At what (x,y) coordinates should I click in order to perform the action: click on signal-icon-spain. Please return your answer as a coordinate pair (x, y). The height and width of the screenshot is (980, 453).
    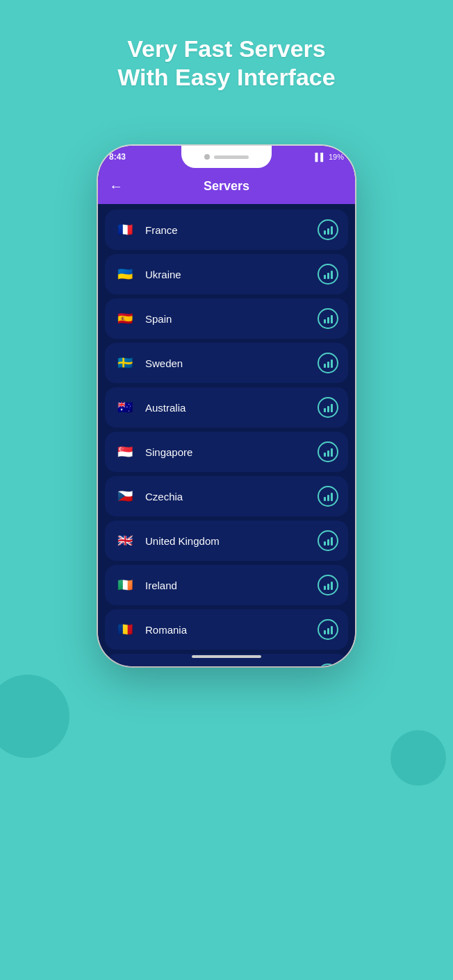
    Looking at the image, I should click on (328, 319).